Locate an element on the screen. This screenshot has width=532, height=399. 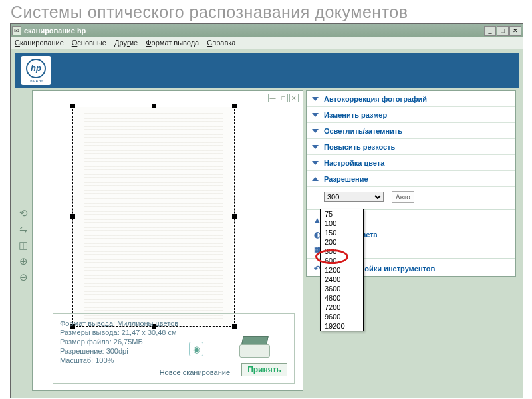
dropdown-option: 200 is located at coordinates (342, 242).